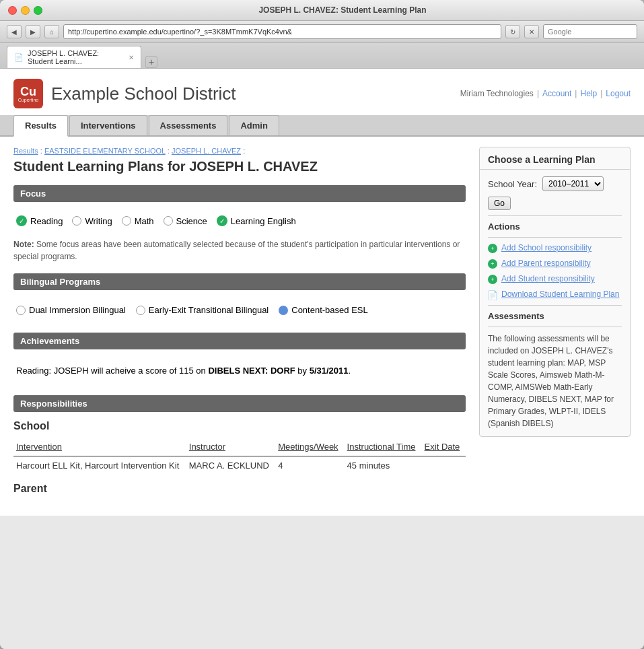 This screenshot has width=644, height=649. I want to click on assessments-divider, so click(554, 306).